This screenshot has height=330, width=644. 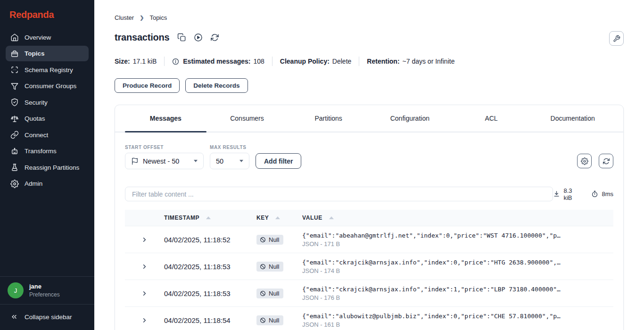 What do you see at coordinates (47, 165) in the screenshot?
I see `sidebar: Redpanda Overview Topics Schema Registry…` at bounding box center [47, 165].